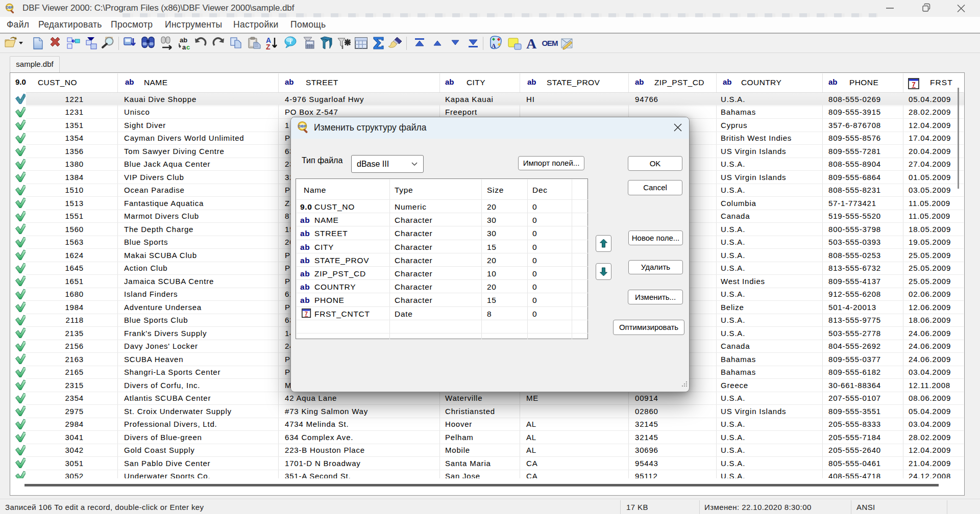  What do you see at coordinates (268, 47) in the screenshot?
I see `svg-text: Z` at bounding box center [268, 47].